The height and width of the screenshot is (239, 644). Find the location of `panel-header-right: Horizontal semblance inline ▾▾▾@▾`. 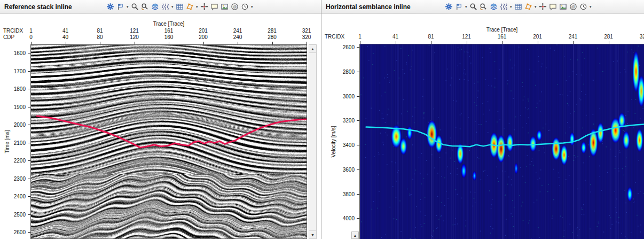

panel-header-right: Horizontal semblance inline ▾▾▾@▾ is located at coordinates (483, 7).